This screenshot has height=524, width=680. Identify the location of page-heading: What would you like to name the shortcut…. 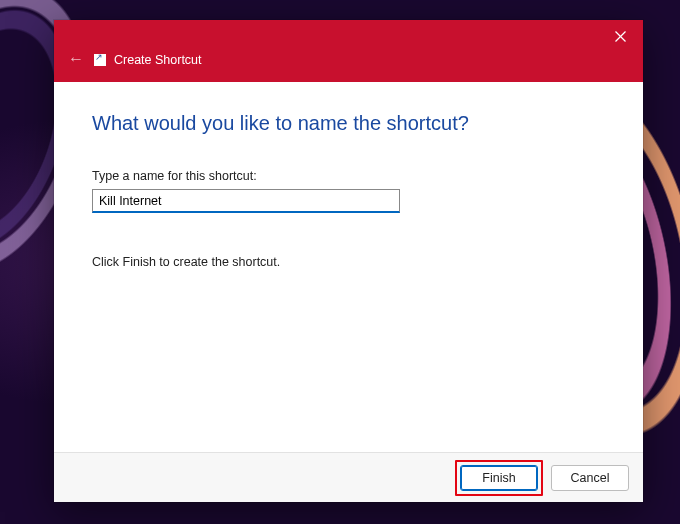
(348, 124).